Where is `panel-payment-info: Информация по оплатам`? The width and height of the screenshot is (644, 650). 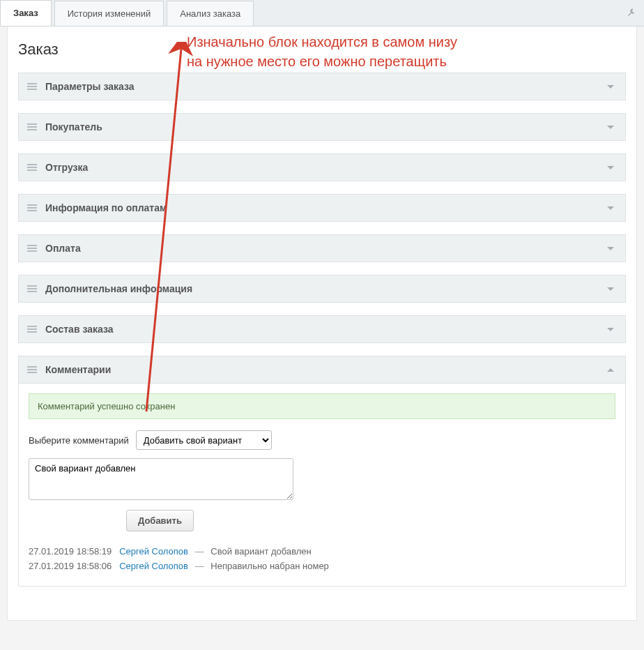
panel-payment-info: Информация по оплатам is located at coordinates (322, 208).